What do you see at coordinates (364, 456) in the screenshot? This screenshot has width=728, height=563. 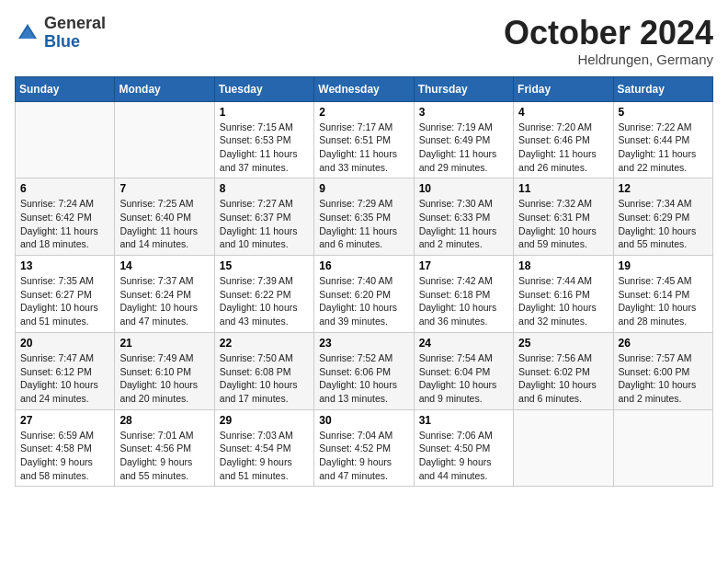 I see `day-info: Sunrise: 7:04 AM Sunset: 4:52 PM Dayligh…` at bounding box center [364, 456].